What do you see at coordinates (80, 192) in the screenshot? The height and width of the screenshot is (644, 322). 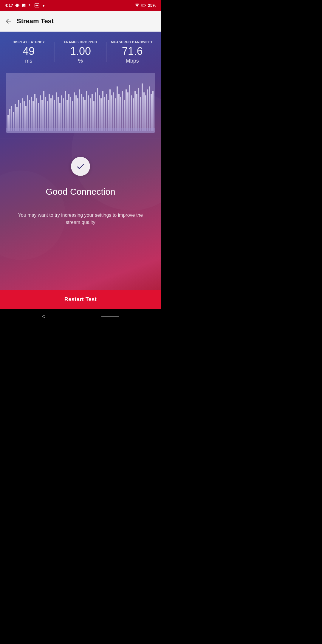 I see `result-title: Good Connection` at bounding box center [80, 192].